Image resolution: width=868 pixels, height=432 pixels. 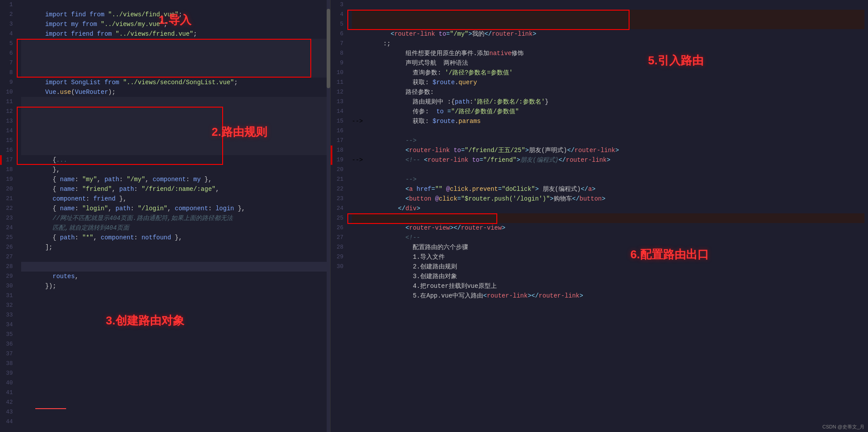 What do you see at coordinates (174, 257) in the screenshot?
I see `code-line: const router = new VueRouter({` at bounding box center [174, 257].